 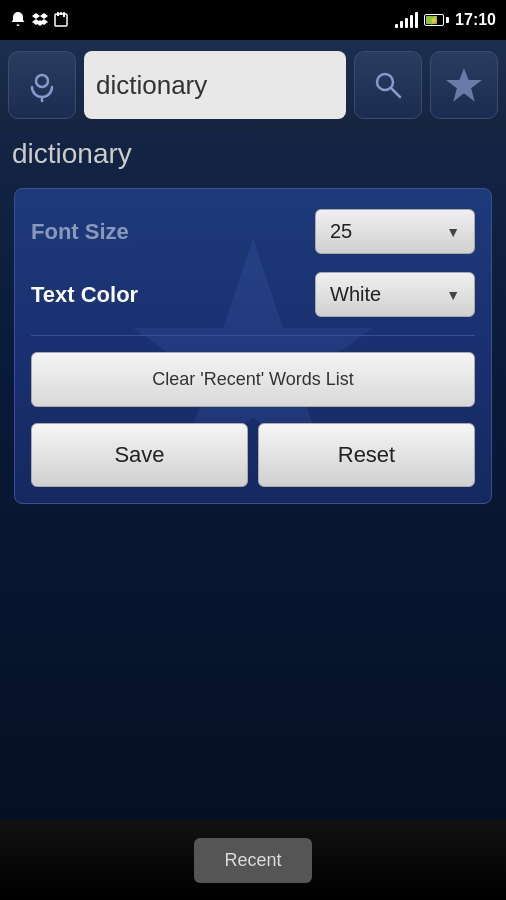 What do you see at coordinates (446, 20) in the screenshot?
I see `status-right-icons: ⚡ 17:10` at bounding box center [446, 20].